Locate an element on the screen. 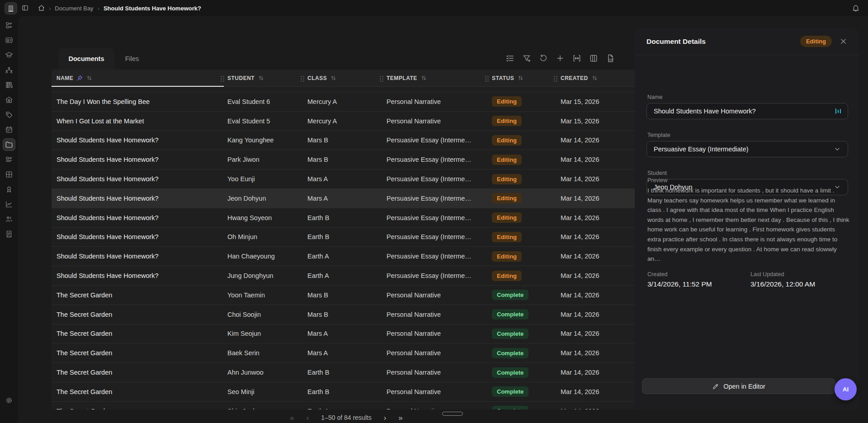 The image size is (868, 423). sidebar-item-community is located at coordinates (9, 70).